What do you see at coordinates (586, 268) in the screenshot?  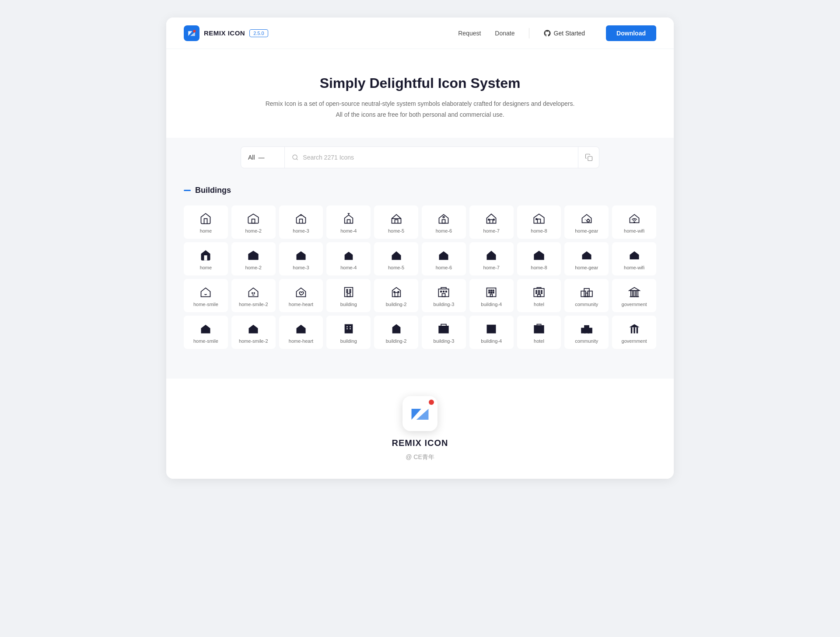 I see `icon-label: home-gear` at bounding box center [586, 268].